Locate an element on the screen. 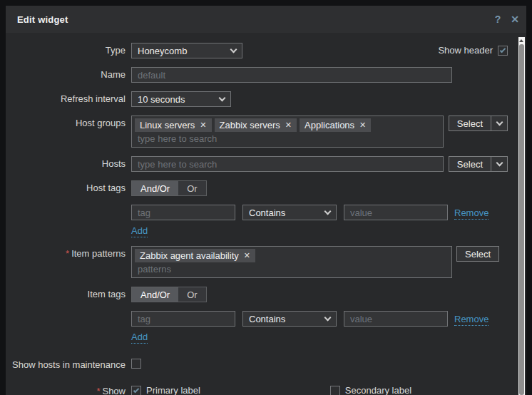 The width and height of the screenshot is (532, 395). close-icon: ✕ is located at coordinates (515, 19).